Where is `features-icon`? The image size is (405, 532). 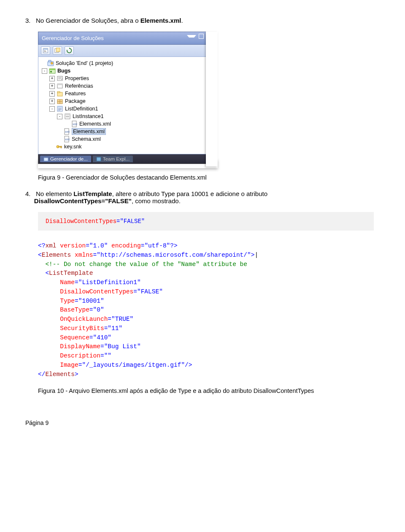 features-icon is located at coordinates (60, 94).